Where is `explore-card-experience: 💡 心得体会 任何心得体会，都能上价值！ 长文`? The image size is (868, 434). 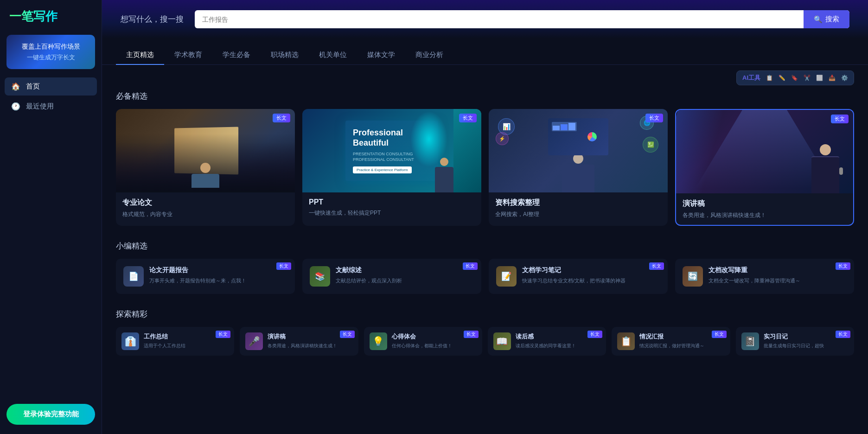
explore-card-experience: 💡 心得体会 任何心得体会，都能上价值！ 长文 is located at coordinates (423, 341).